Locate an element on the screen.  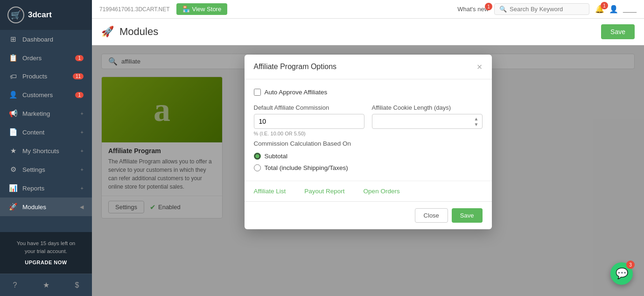
modal-title: Affiliate Program Options is located at coordinates (295, 67).